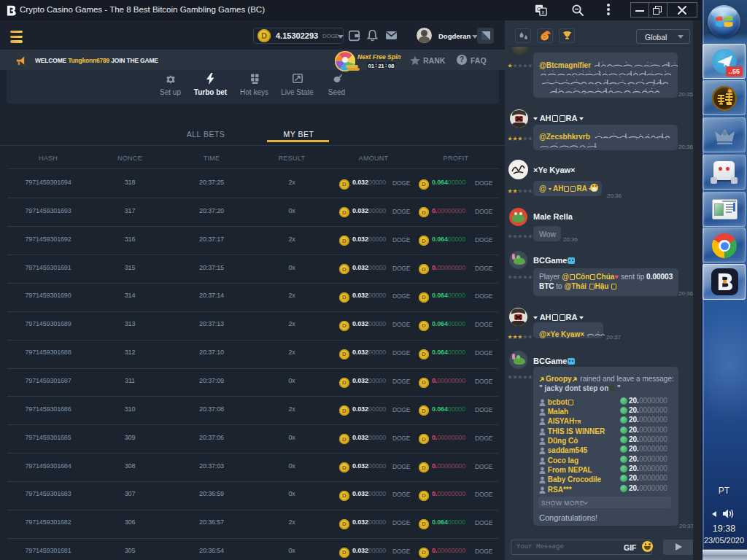 This screenshot has width=747, height=560. What do you see at coordinates (539, 9) in the screenshot?
I see `svg-text: G` at bounding box center [539, 9].